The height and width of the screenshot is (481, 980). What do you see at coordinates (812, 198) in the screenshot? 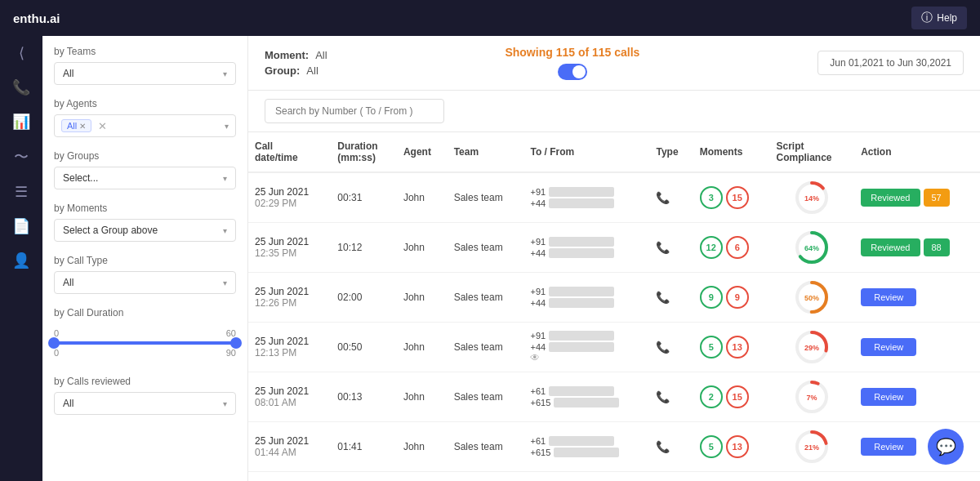
I see `compliance-donut: 14%` at bounding box center [812, 198].